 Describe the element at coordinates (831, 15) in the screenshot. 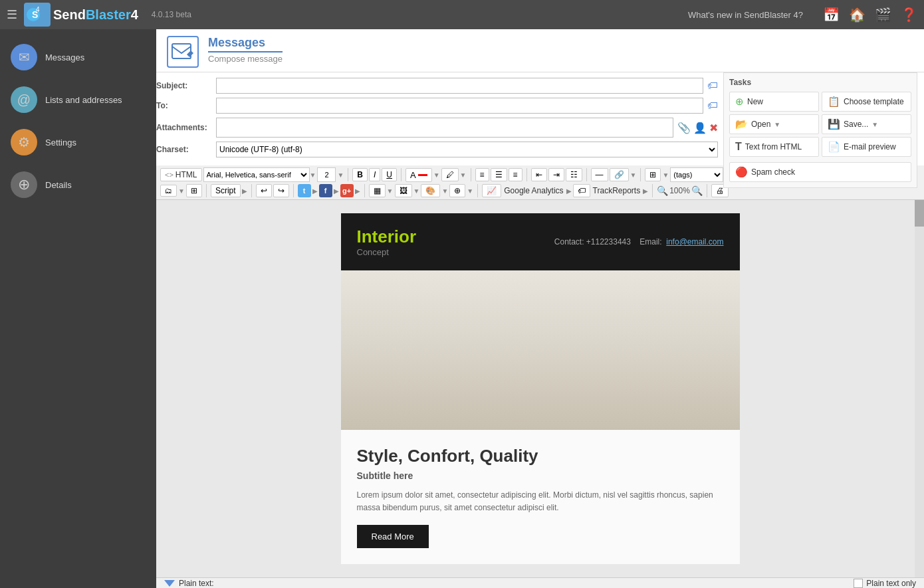

I see `calendar-icon: 📅` at that location.